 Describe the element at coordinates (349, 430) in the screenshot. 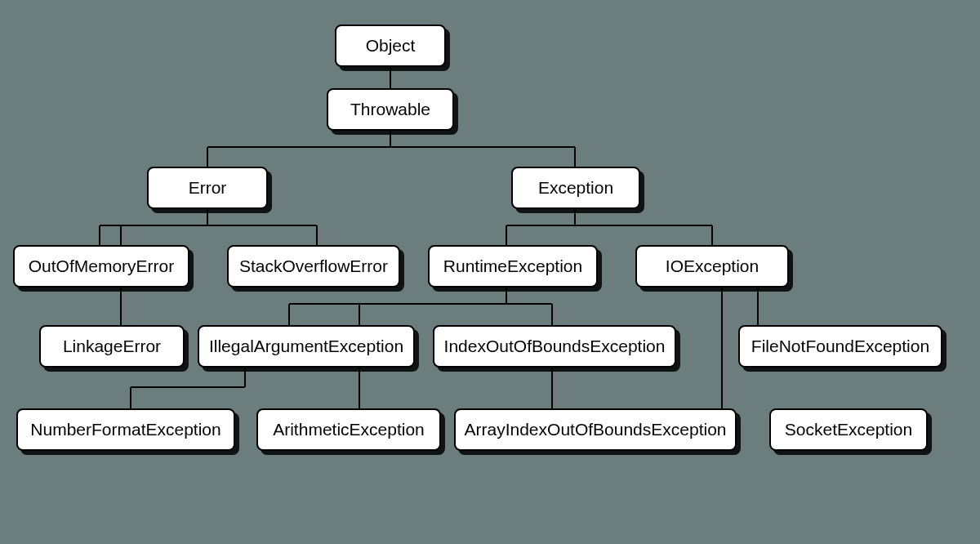

I see `node-arithmetic-exception: ArithmeticException` at that location.